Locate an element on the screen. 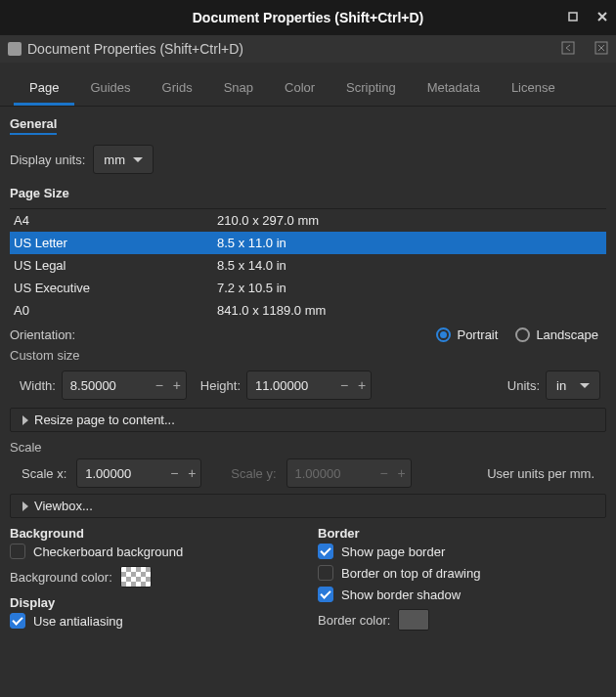 The height and width of the screenshot is (697, 616). page-size-row: US Executive7.2 x 10.5 in is located at coordinates (308, 287).